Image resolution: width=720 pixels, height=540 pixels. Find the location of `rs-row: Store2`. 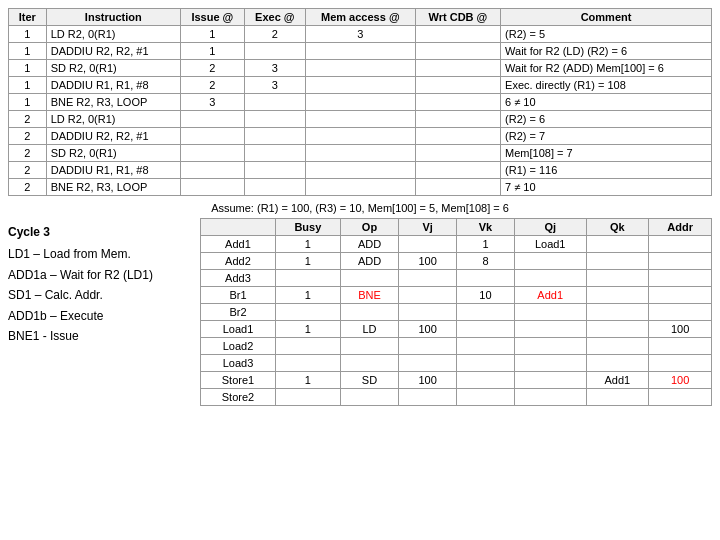

rs-row: Store2 is located at coordinates (456, 398).